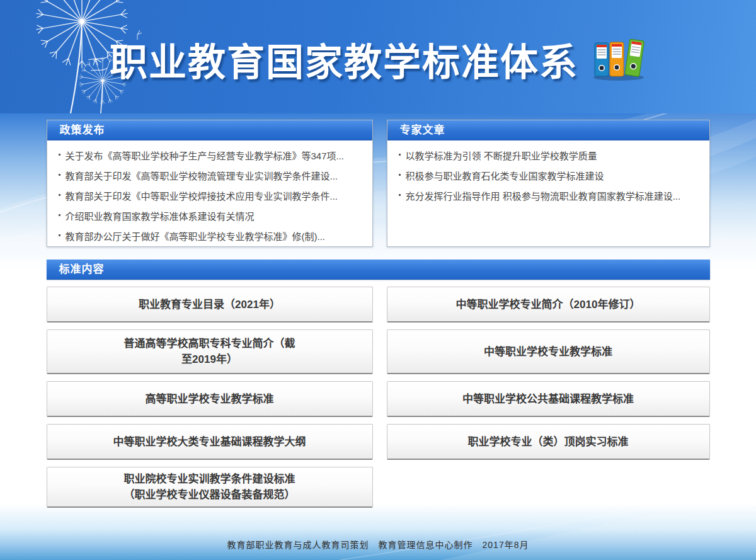 This screenshot has height=560, width=756. What do you see at coordinates (210, 130) in the screenshot?
I see `policy-panel-header: 政策发布` at bounding box center [210, 130].